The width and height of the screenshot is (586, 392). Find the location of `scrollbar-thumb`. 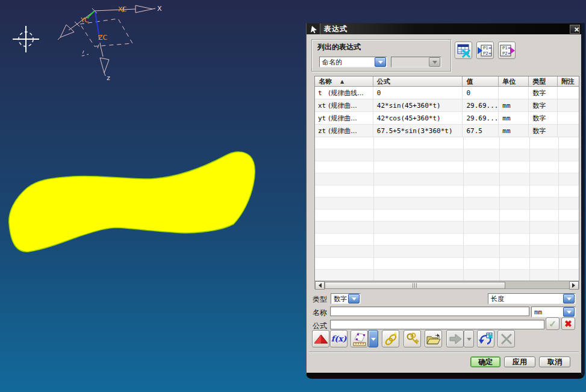

scrollbar-thumb is located at coordinates (415, 285).